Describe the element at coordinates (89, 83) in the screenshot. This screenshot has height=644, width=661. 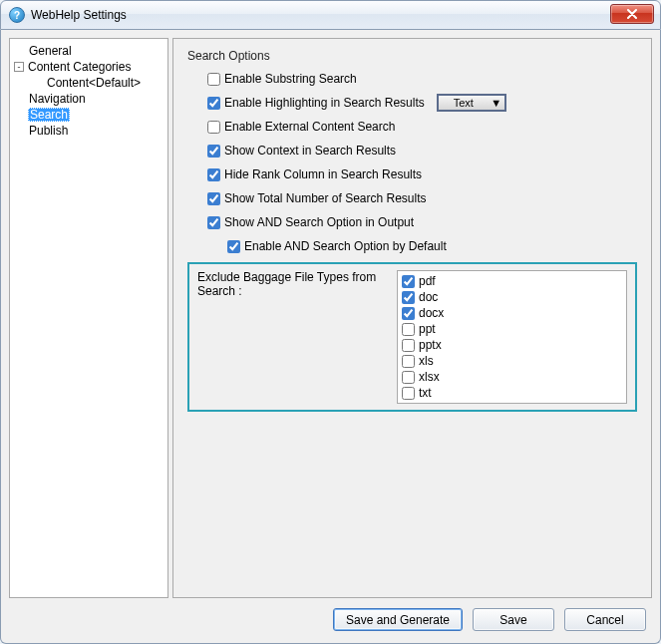
I see `tree-item-content-default: Content<Default>` at that location.